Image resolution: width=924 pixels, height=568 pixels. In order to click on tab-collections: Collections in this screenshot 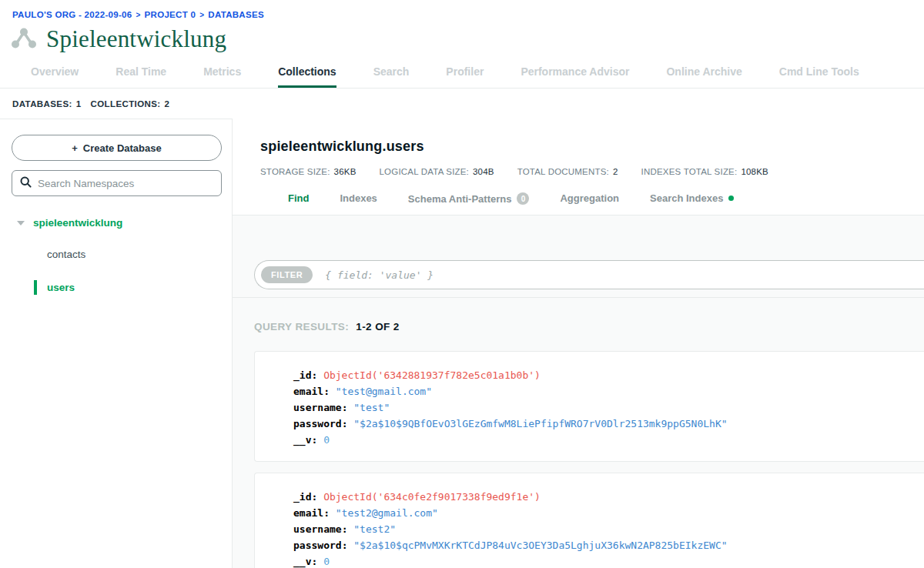, I will do `click(306, 77)`.